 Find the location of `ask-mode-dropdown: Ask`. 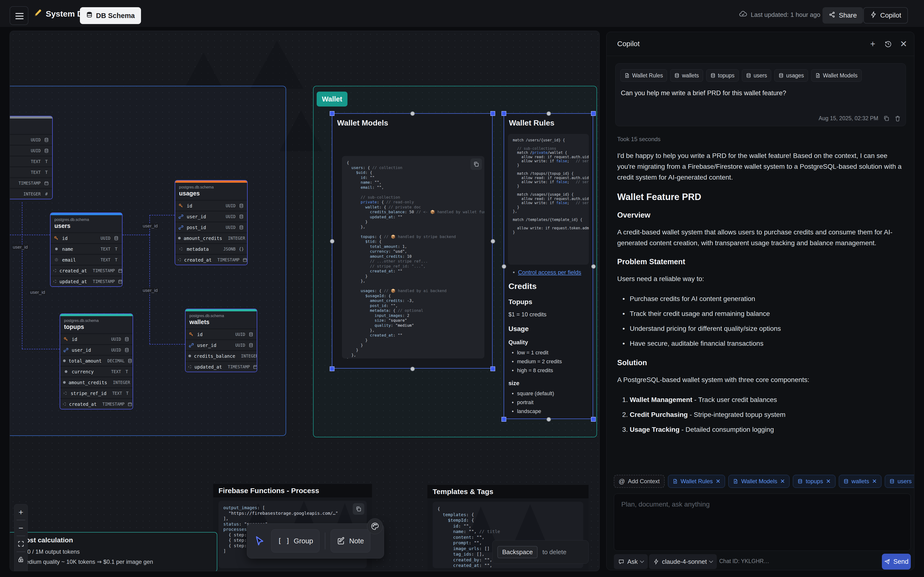

ask-mode-dropdown: Ask is located at coordinates (631, 562).